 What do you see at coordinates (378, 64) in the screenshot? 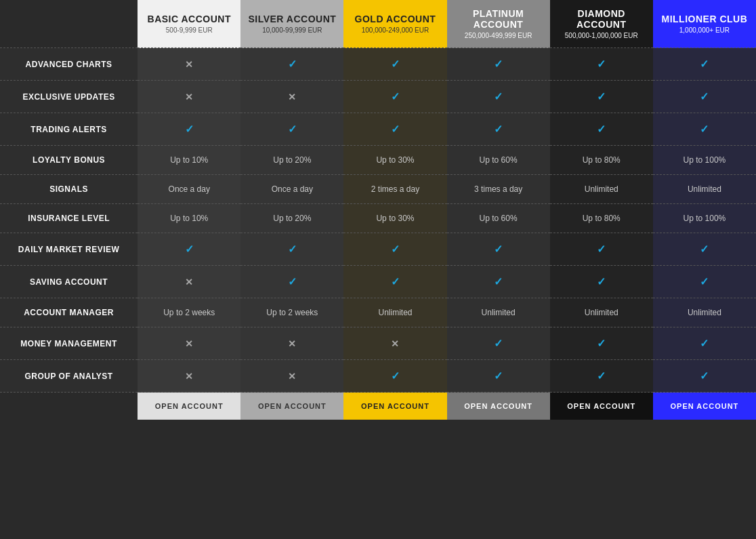
I see `table-row: ADVANCED CHARTS✕✓✓✓✓✓` at bounding box center [378, 64].